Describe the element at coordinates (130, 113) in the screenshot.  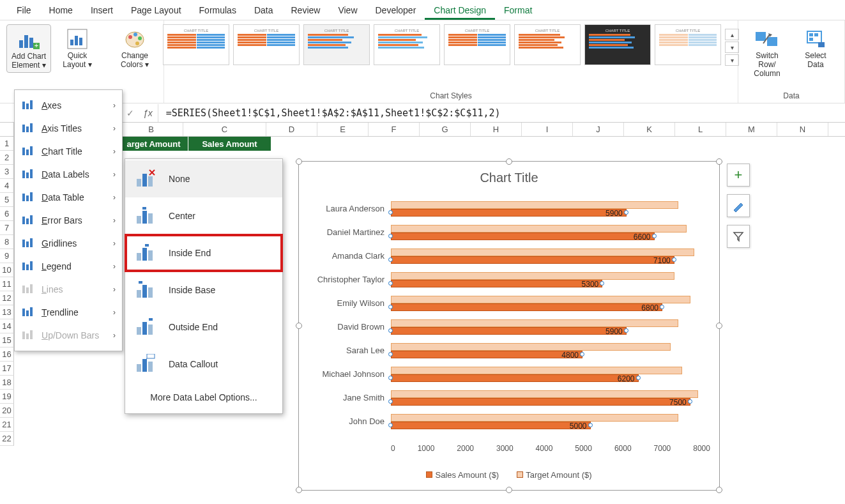
I see `formula-accept-button: ✓` at that location.